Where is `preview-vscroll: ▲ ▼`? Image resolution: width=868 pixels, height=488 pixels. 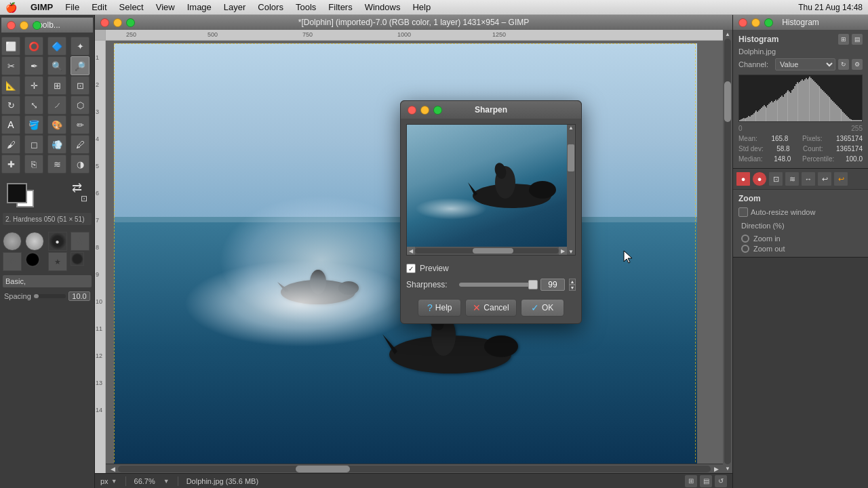
preview-vscroll: ▲ ▼ is located at coordinates (571, 190).